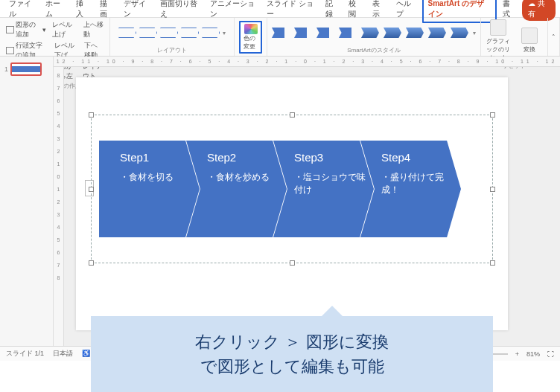 The width and height of the screenshot is (560, 392). I want to click on chevron-step: Step1・食材を切る, so click(149, 189).